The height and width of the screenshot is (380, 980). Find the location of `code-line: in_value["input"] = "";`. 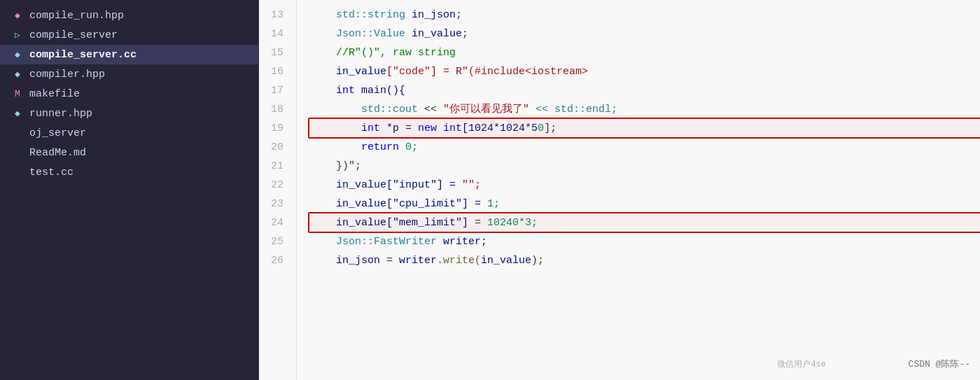

code-line: in_value["input"] = ""; is located at coordinates (645, 185).